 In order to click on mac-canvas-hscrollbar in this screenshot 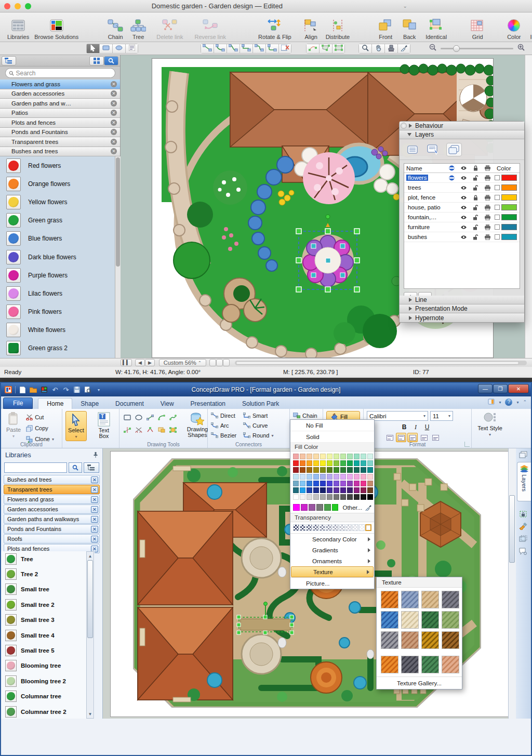, I will do `click(381, 363)`.